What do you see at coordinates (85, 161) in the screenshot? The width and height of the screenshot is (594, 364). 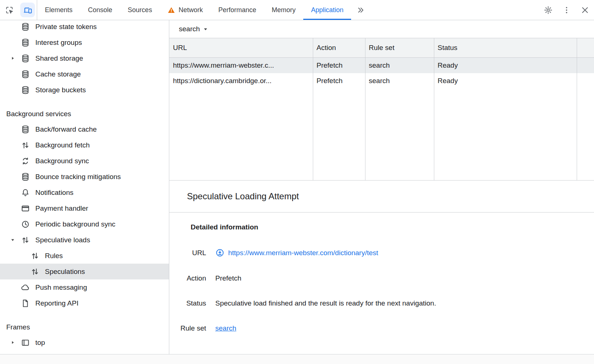 I see `sidebar-item-background-sync: Background sync` at bounding box center [85, 161].